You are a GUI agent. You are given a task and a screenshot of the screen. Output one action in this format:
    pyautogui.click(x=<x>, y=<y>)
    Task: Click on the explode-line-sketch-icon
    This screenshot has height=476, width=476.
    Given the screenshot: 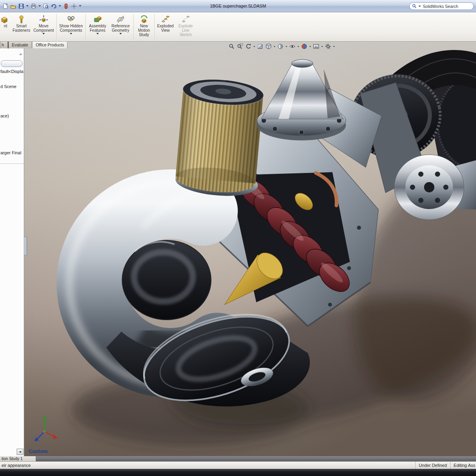 What is the action you would take?
    pyautogui.click(x=186, y=19)
    